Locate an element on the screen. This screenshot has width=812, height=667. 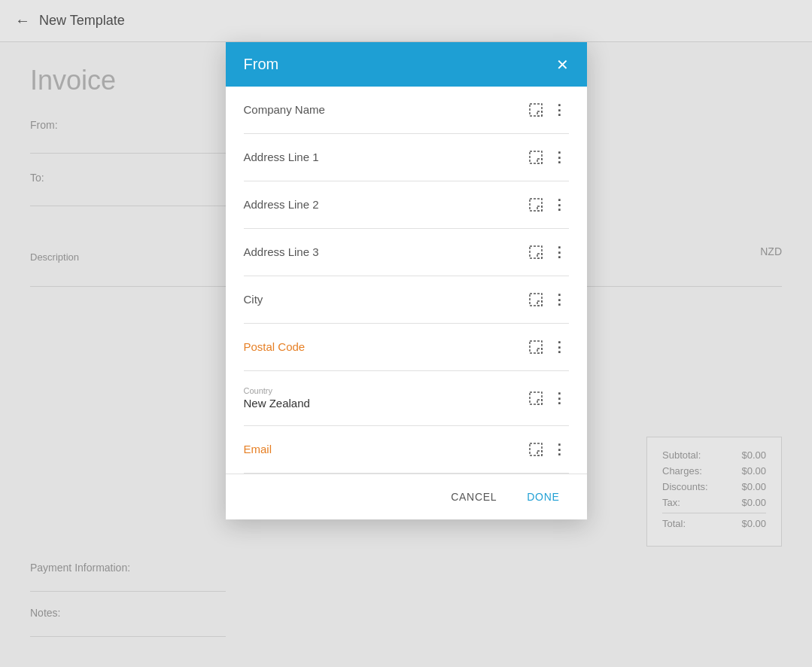
done-button: DONE is located at coordinates (543, 497).